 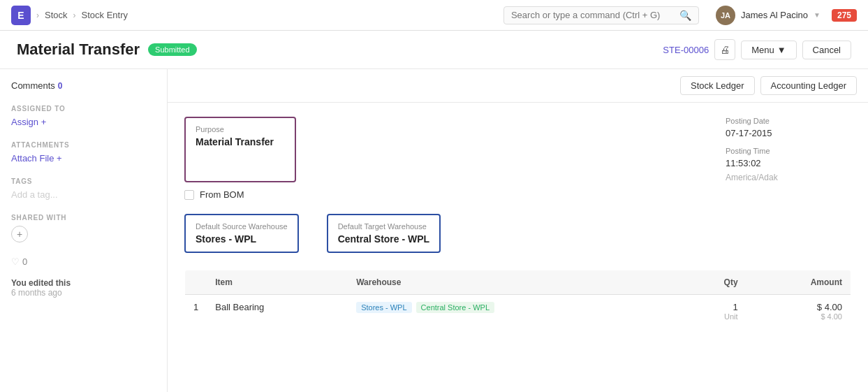 I want to click on from-bom-label: From BOM, so click(x=222, y=194).